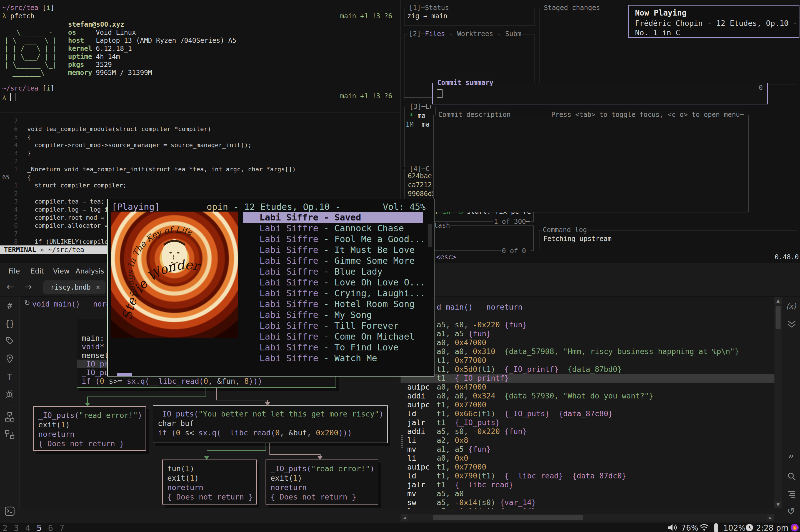 The width and height of the screenshot is (800, 532). Describe the element at coordinates (648, 115) in the screenshot. I see `keybind-hint: Press <tab> to toggle focus, <c-o> to op…` at that location.